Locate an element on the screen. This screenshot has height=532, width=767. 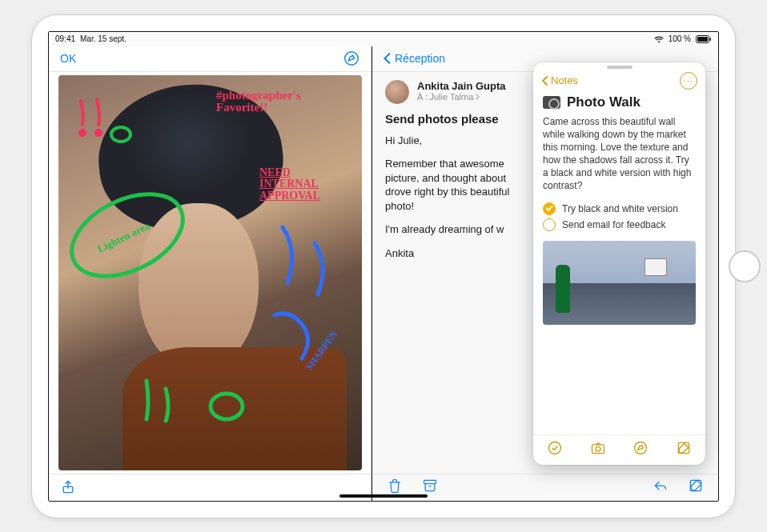
home-button is located at coordinates (745, 266).